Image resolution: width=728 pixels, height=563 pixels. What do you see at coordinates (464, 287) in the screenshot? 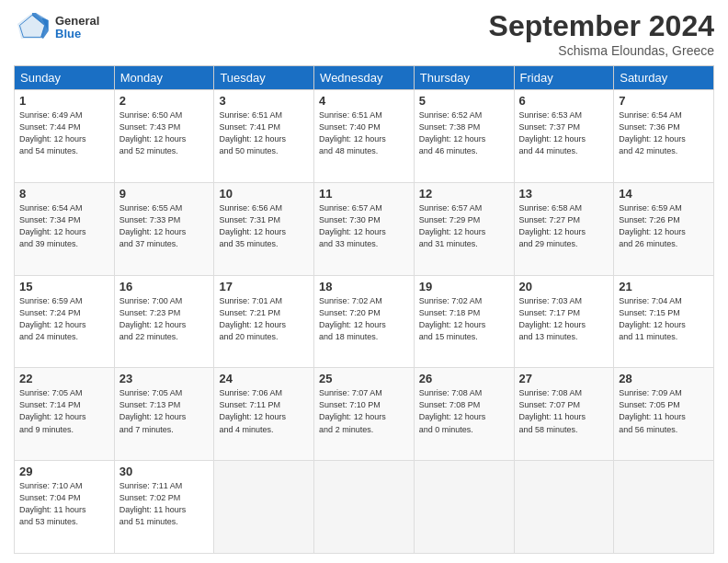
I see `day-number: 19` at bounding box center [464, 287].